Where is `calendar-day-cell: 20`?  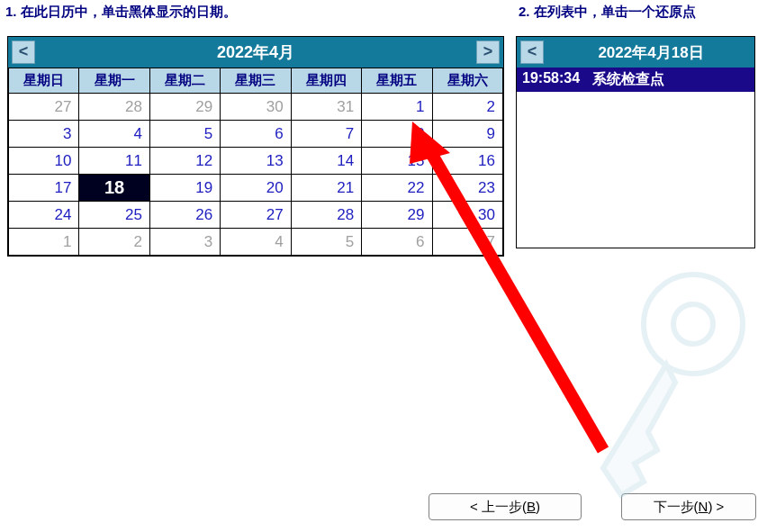
calendar-day-cell: 20 is located at coordinates (256, 188).